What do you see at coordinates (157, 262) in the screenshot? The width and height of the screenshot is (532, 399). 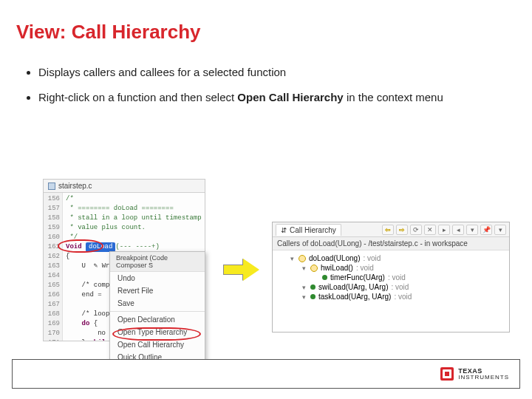 I see `context-menu-header: Breakpoint (Code Composer S` at bounding box center [157, 262].